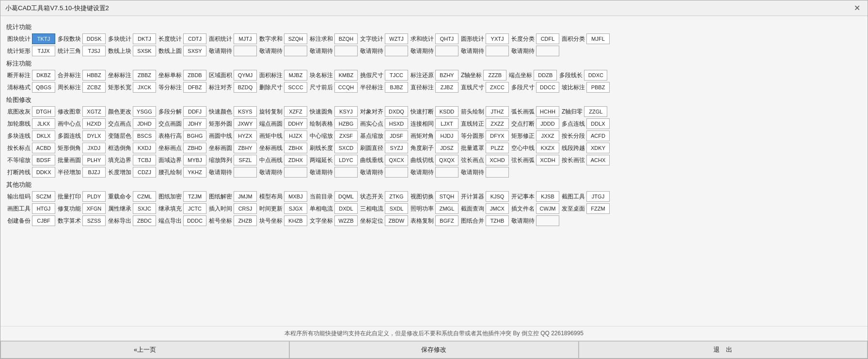  What do you see at coordinates (598, 124) in the screenshot?
I see `func-input-DDLX` at bounding box center [598, 124].